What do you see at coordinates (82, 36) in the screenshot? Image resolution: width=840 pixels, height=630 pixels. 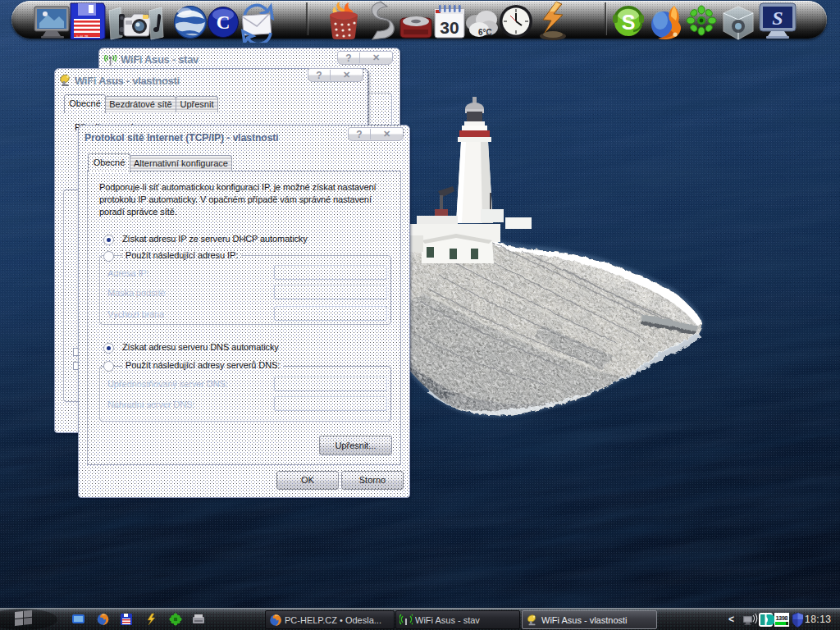 I see `svg-text: 1.44 MB` at bounding box center [82, 36].